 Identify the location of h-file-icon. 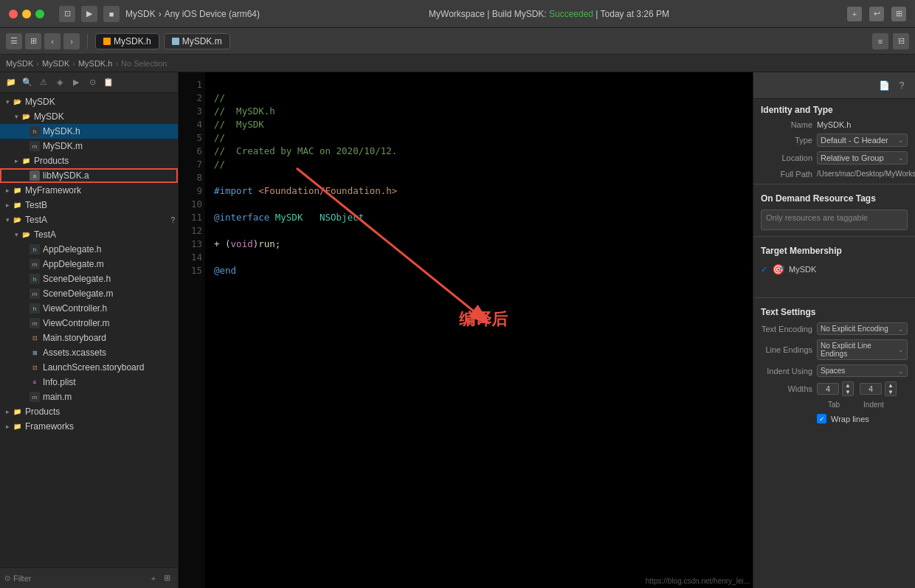
(107, 41).